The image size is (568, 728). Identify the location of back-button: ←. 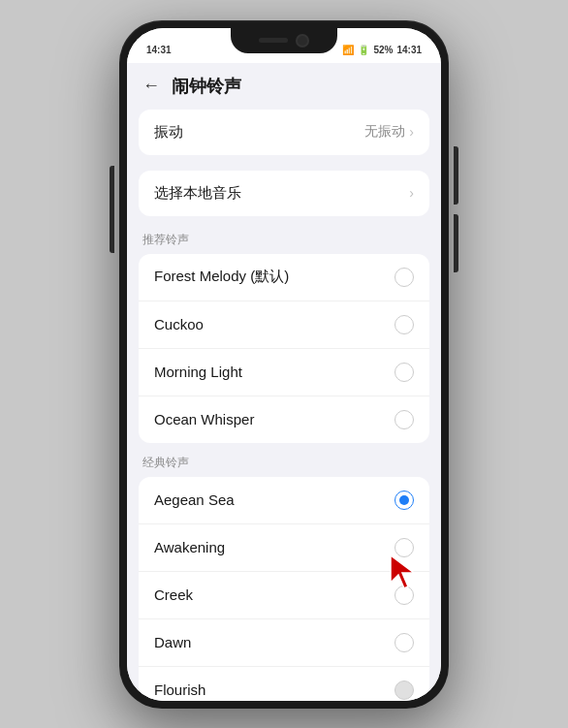
(151, 85).